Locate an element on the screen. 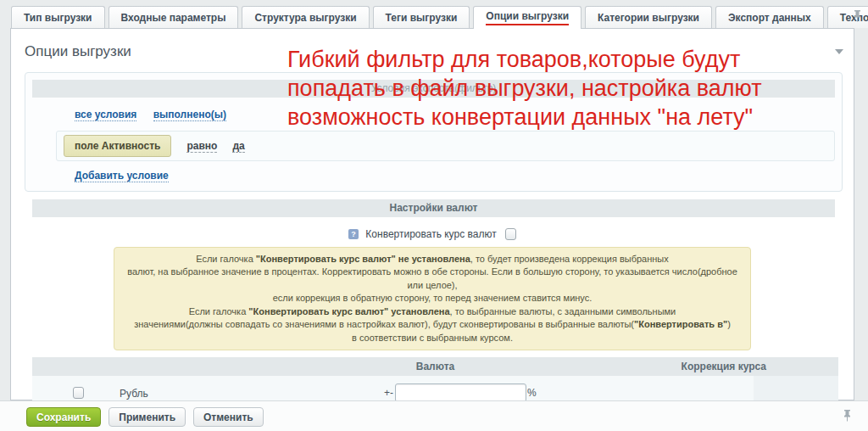 This screenshot has width=868, height=431. convert-rate-row: ? Конвертировать курс валют is located at coordinates (432, 234).